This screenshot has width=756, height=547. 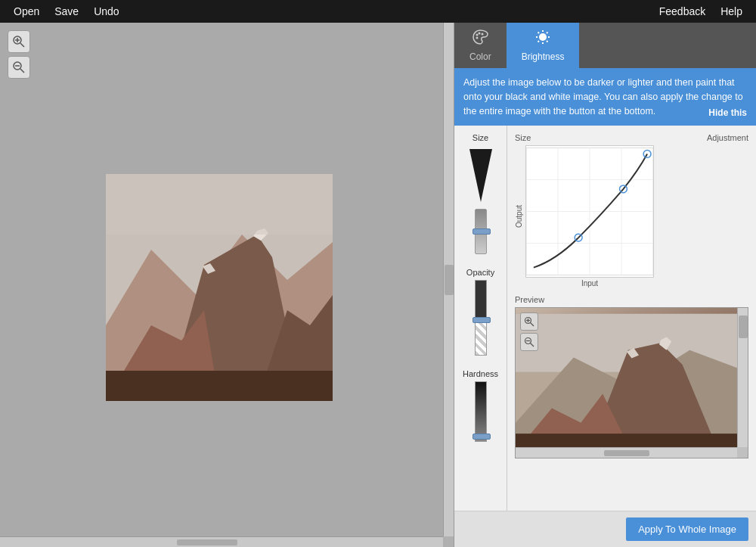 What do you see at coordinates (481, 232) in the screenshot?
I see `size-slider-track` at bounding box center [481, 232].